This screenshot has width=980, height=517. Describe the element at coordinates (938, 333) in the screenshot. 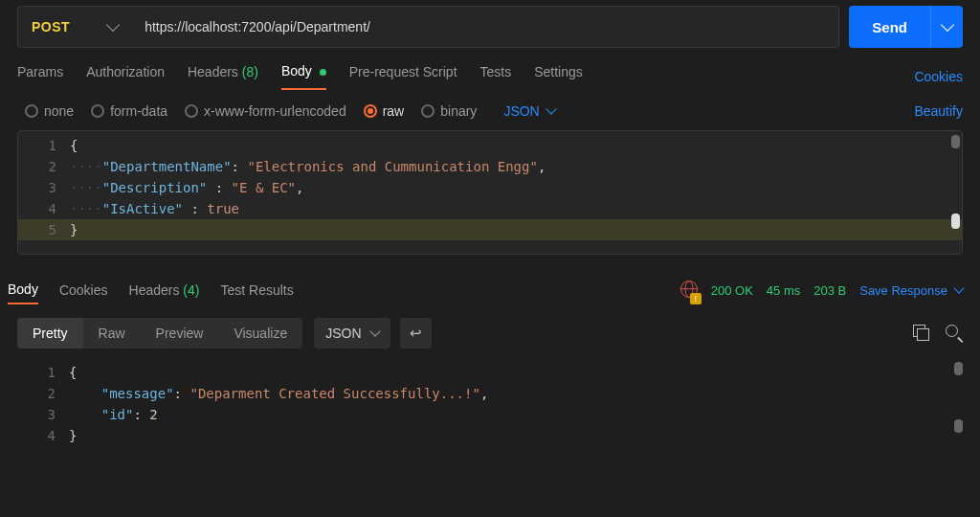

I see `response-toolbar-right` at that location.